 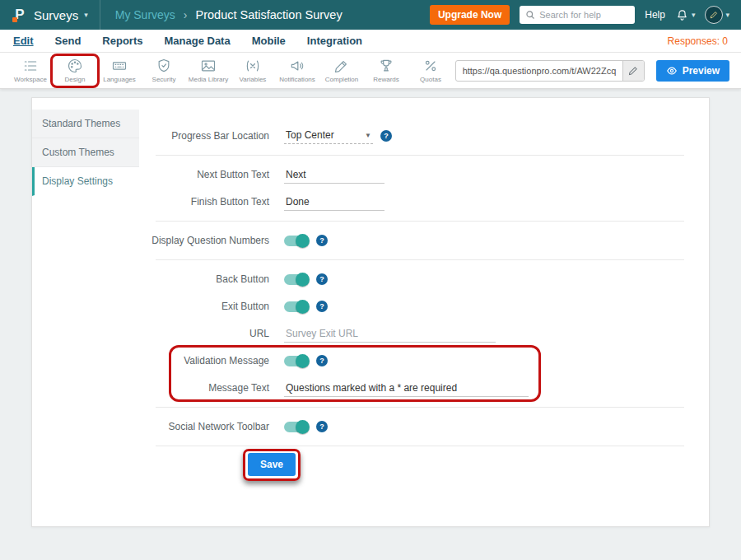 What do you see at coordinates (412, 334) in the screenshot?
I see `exit-url-row: URL` at bounding box center [412, 334].